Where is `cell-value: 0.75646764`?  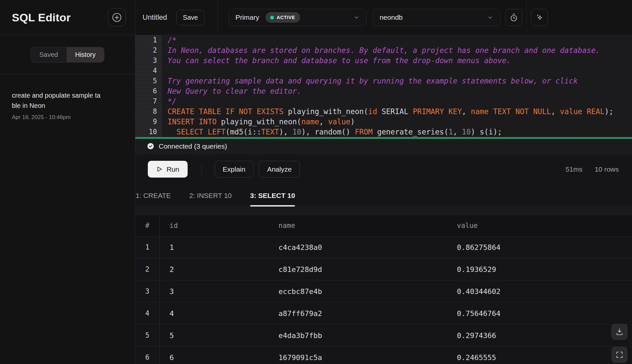 cell-value: 0.75646764 is located at coordinates (540, 314).